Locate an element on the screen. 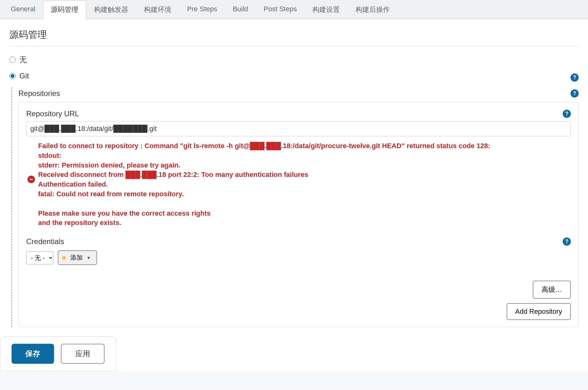 The image size is (588, 390). repo-url-label: Repository URL is located at coordinates (52, 114).